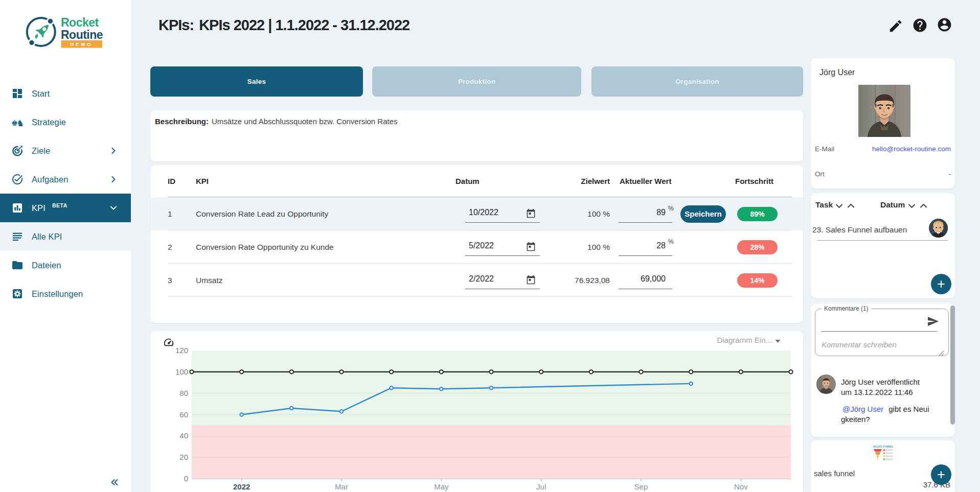 This screenshot has height=492, width=980. Describe the element at coordinates (65, 208) in the screenshot. I see `sidebar-item-kpi: KPIBETA` at that location.